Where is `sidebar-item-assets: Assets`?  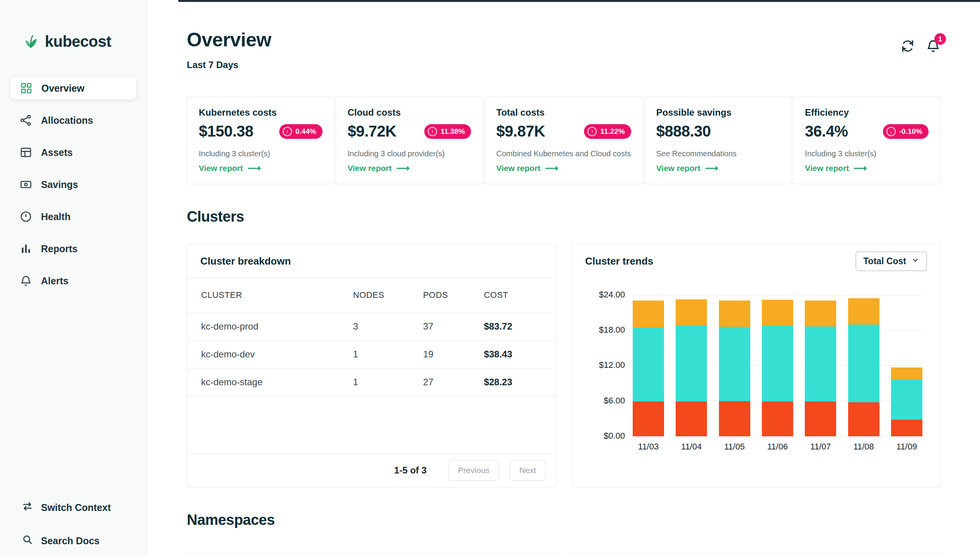
sidebar-item-assets: Assets is located at coordinates (73, 152).